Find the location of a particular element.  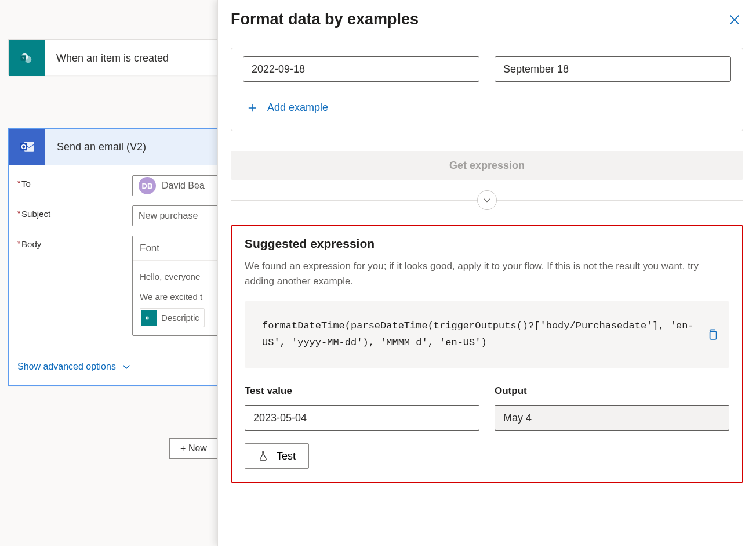

avatar: DB is located at coordinates (147, 186).